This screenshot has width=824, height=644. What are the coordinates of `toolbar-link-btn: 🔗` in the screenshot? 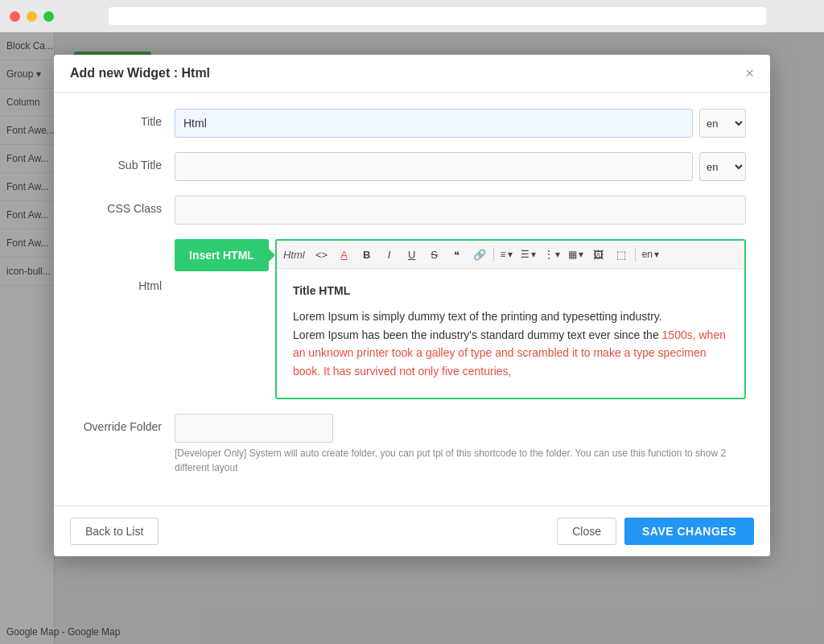 It's located at (480, 254).